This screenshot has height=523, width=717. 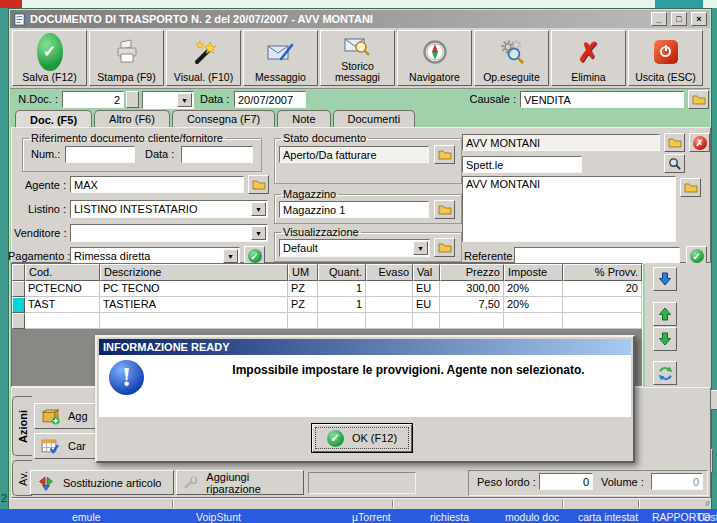 I want to click on taskbar-item: Cestino, so click(x=707, y=517).